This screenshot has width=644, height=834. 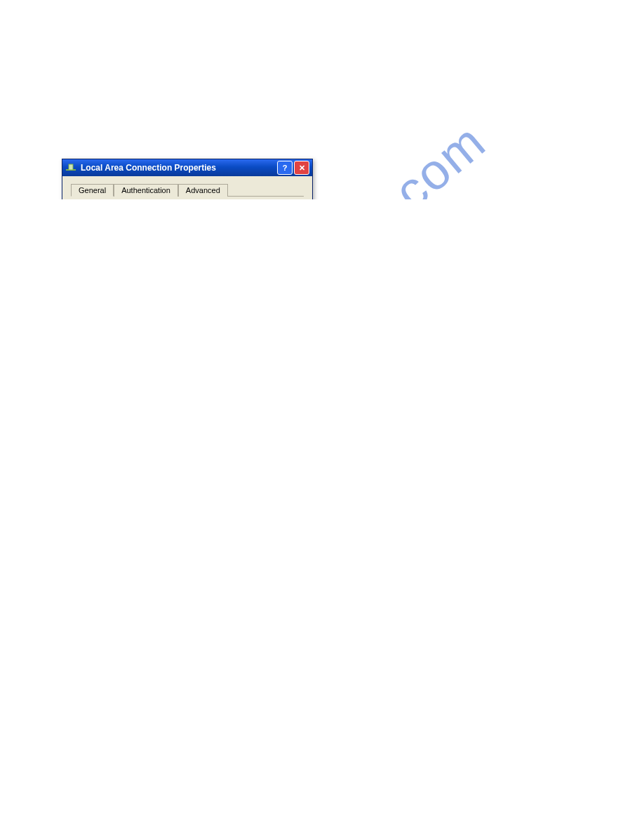 What do you see at coordinates (93, 190) in the screenshot?
I see `tab-general: General` at bounding box center [93, 190].